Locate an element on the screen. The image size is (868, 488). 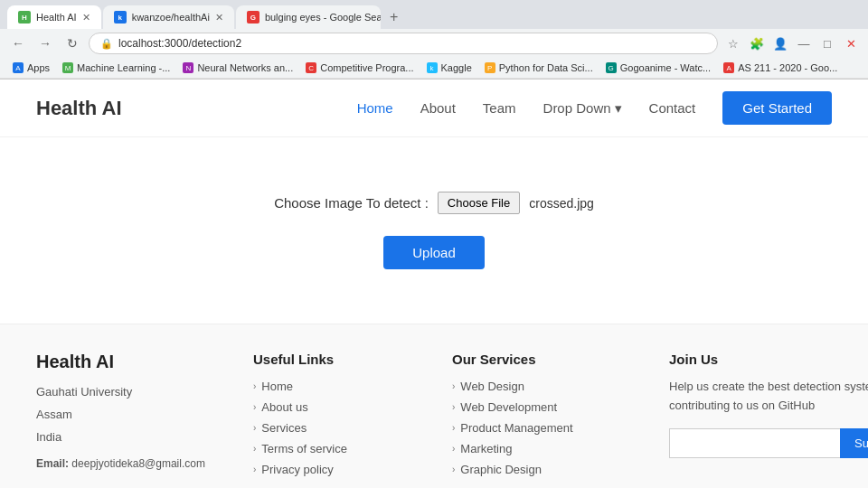
subscribe-row: Subscribe is located at coordinates (769, 443).